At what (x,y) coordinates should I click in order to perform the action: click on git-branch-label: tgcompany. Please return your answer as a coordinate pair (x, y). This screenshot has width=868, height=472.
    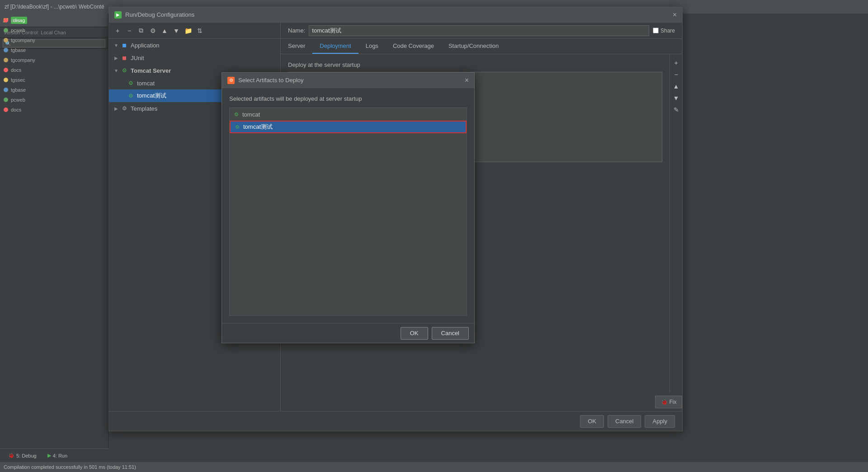
    Looking at the image, I should click on (23, 60).